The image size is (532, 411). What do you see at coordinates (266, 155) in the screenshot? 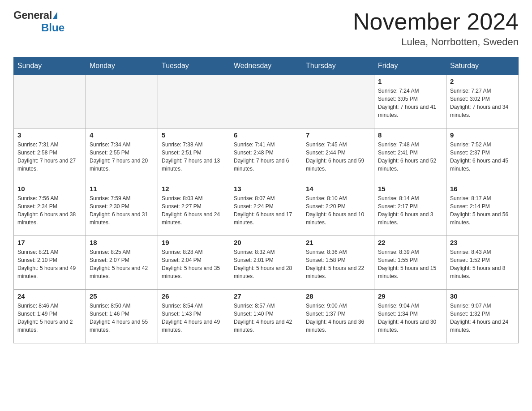
I see `calendar-week-row: 3Sunrise: 7:31 AMSunset: 2:58 PMDaylight…` at bounding box center [266, 155].